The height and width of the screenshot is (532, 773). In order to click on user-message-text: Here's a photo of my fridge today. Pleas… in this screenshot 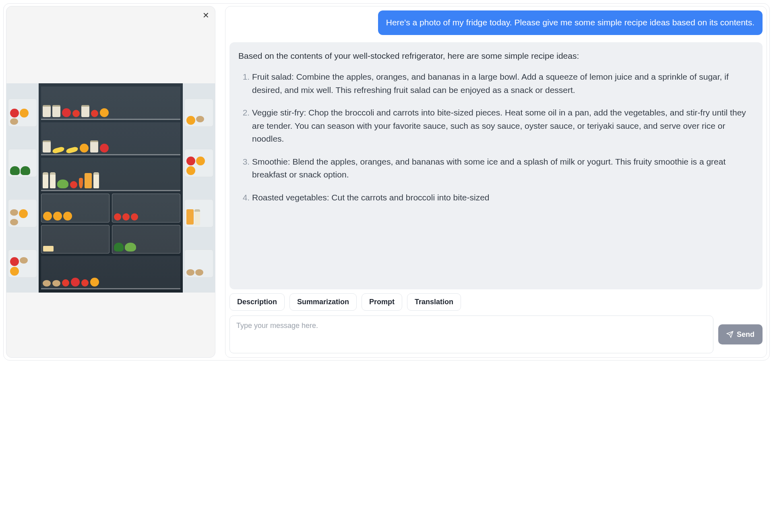, I will do `click(570, 23)`.